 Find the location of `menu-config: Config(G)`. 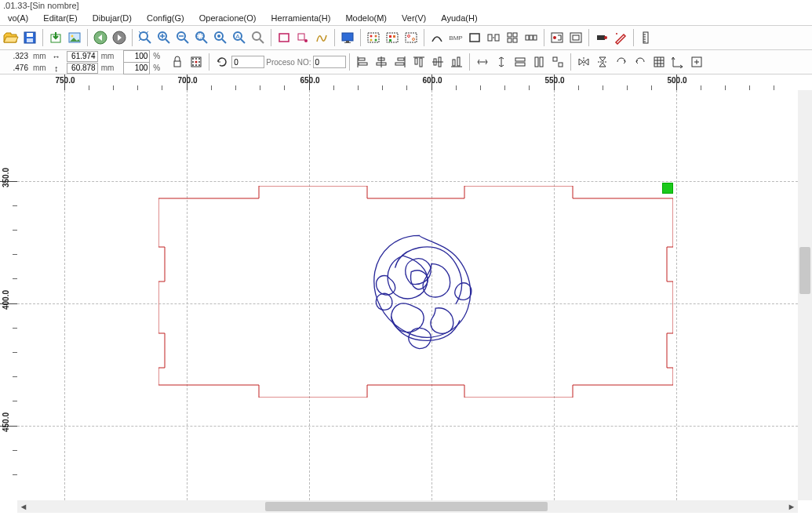

menu-config: Config(G) is located at coordinates (166, 18).